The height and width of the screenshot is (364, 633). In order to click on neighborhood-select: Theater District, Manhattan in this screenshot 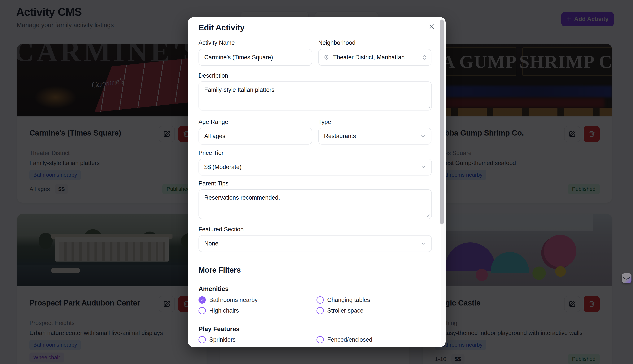, I will do `click(375, 58)`.